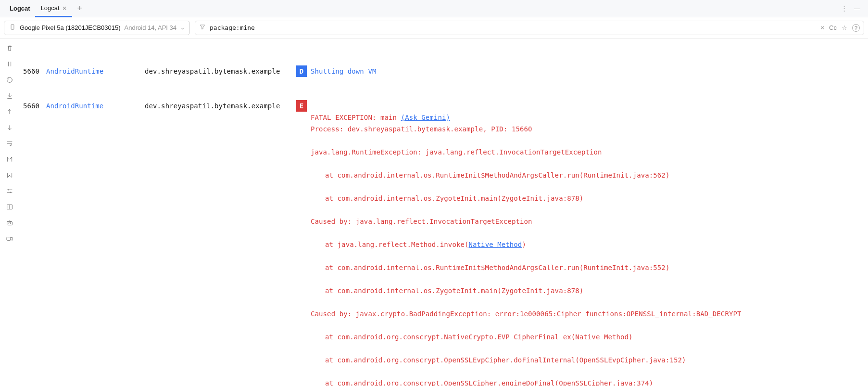 The height and width of the screenshot is (386, 868). What do you see at coordinates (526, 314) in the screenshot?
I see `log-line: Caused by: javax.crypto.BadPaddingExcept…` at bounding box center [526, 314].